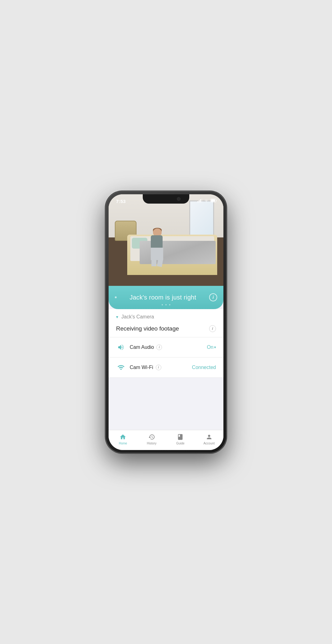  I want to click on banner-info-button: i, so click(213, 297).